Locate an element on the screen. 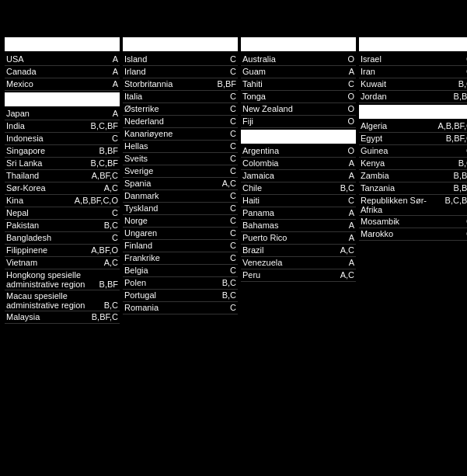 This screenshot has height=476, width=467. list-item: FinlandC is located at coordinates (180, 246).